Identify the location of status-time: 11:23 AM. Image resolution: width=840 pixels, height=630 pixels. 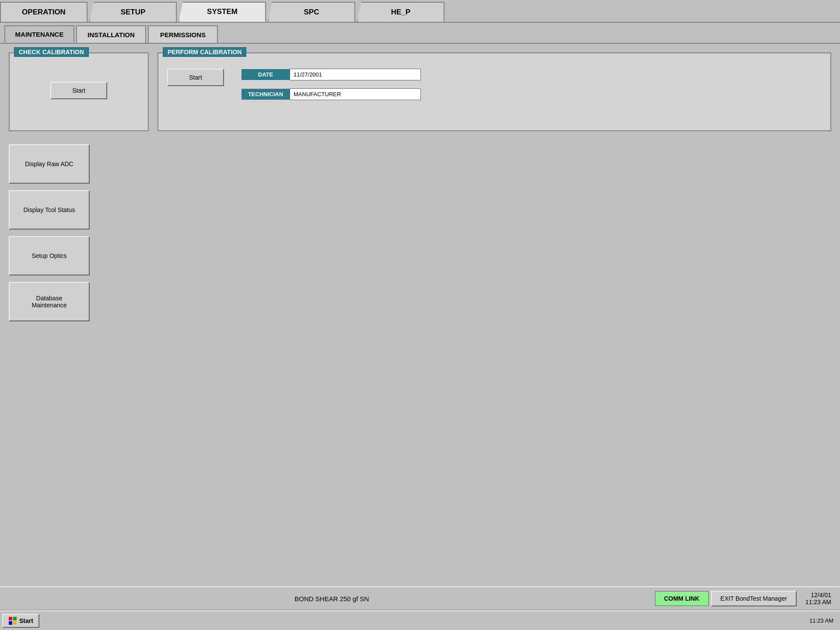
(818, 602).